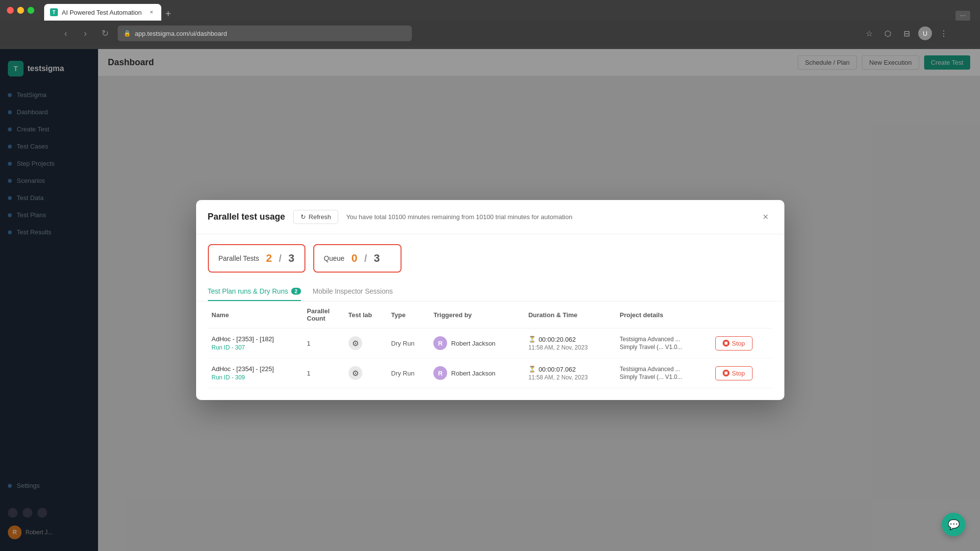 The image size is (980, 551). What do you see at coordinates (403, 374) in the screenshot?
I see `type-badge-2: Dry Run` at bounding box center [403, 374].